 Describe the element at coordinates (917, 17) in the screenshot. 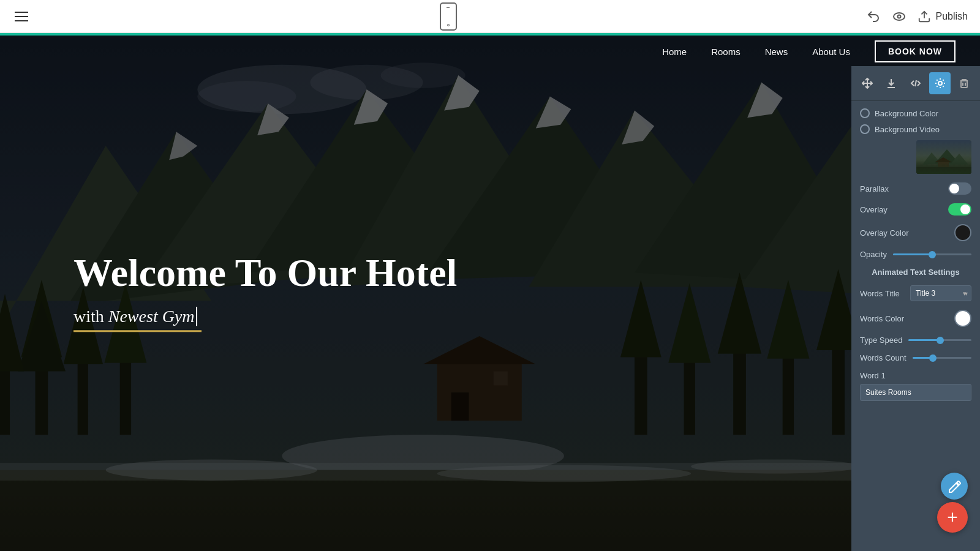

I see `toolbar-right: Publish` at that location.